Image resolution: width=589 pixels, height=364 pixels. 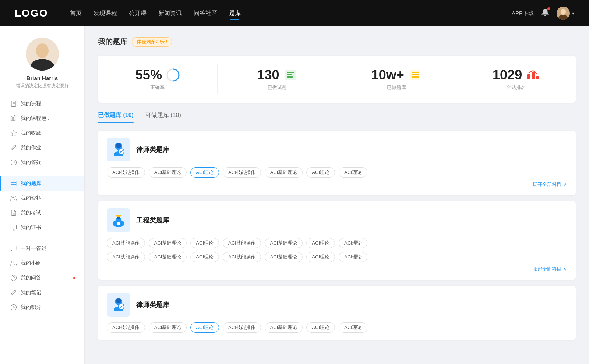 What do you see at coordinates (278, 79) in the screenshot?
I see `stat-done-questions: 130 已做试题` at bounding box center [278, 79].